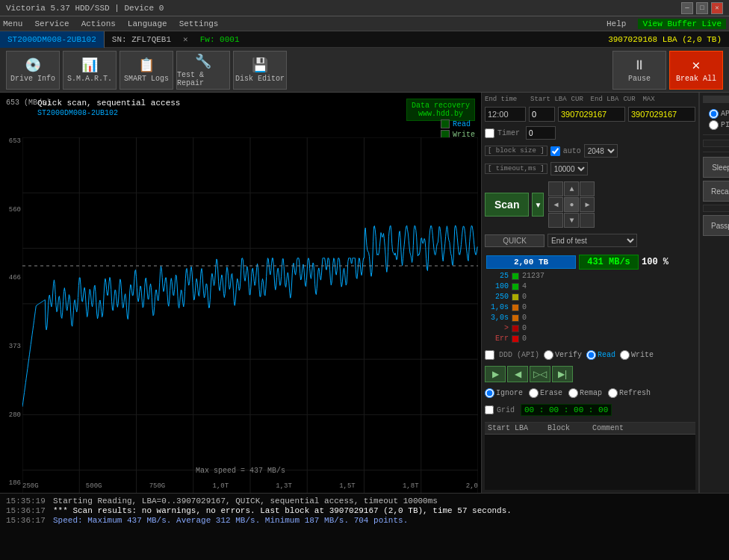 The image size is (729, 560). What do you see at coordinates (716, 191) in the screenshot?
I see `recall-button: Recall` at bounding box center [716, 191].